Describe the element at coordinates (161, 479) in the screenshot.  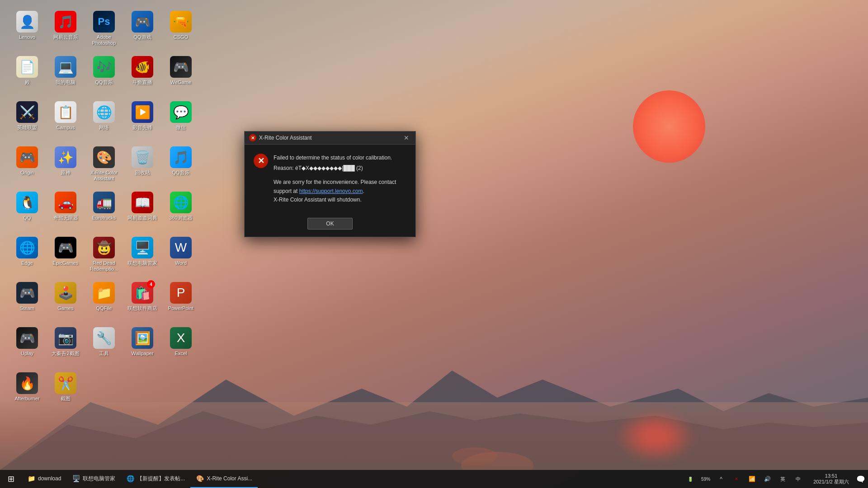
I see `taskbar-item-label-edge_tab: 【新提醒】发表帖...` at that location.